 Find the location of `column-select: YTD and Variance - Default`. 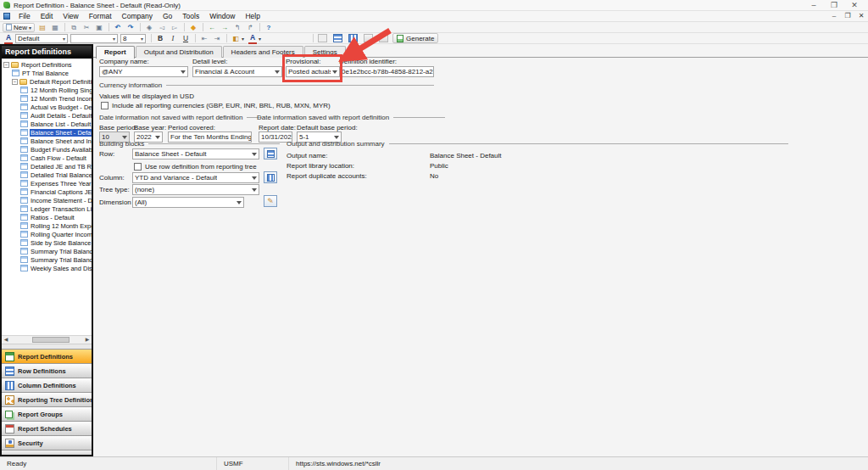

column-select: YTD and Variance - Default is located at coordinates (196, 178).